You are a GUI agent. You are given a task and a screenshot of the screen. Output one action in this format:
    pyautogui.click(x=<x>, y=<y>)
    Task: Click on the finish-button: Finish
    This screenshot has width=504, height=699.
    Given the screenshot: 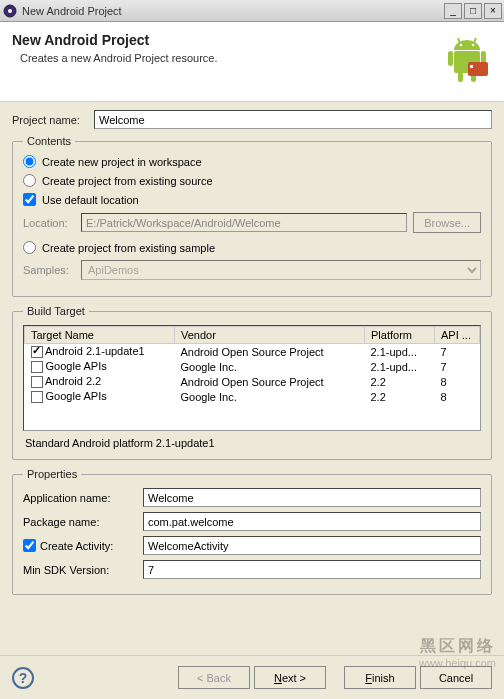 What is the action you would take?
    pyautogui.click(x=380, y=678)
    